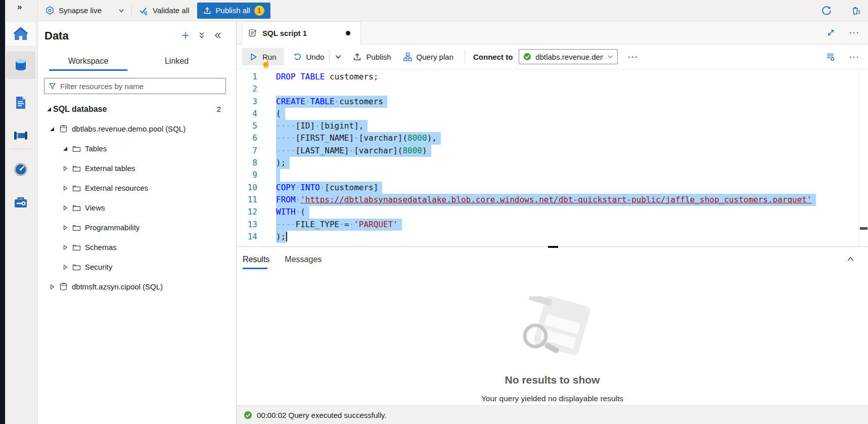 Image resolution: width=868 pixels, height=424 pixels. What do you see at coordinates (552, 415) in the screenshot?
I see `query-status-bar: 00:00:02 Query executed successfully.` at bounding box center [552, 415].